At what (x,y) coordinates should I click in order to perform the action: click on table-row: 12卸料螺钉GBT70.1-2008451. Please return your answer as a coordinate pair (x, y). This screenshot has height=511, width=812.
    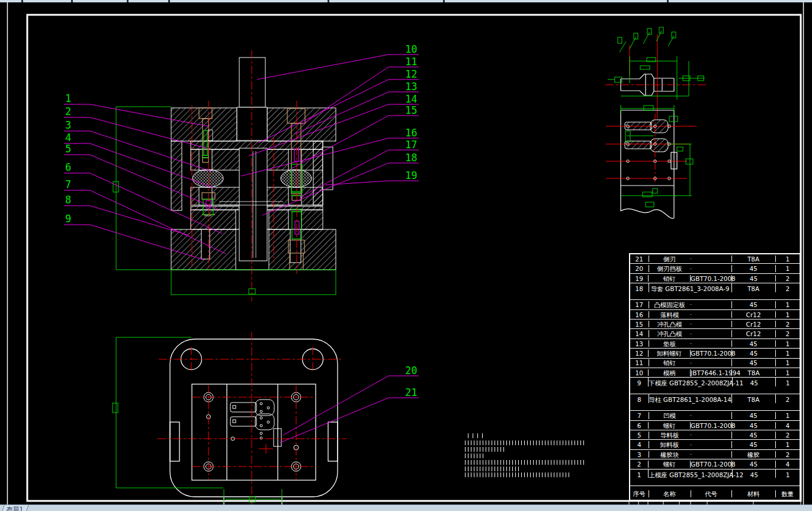
    Looking at the image, I should click on (715, 353).